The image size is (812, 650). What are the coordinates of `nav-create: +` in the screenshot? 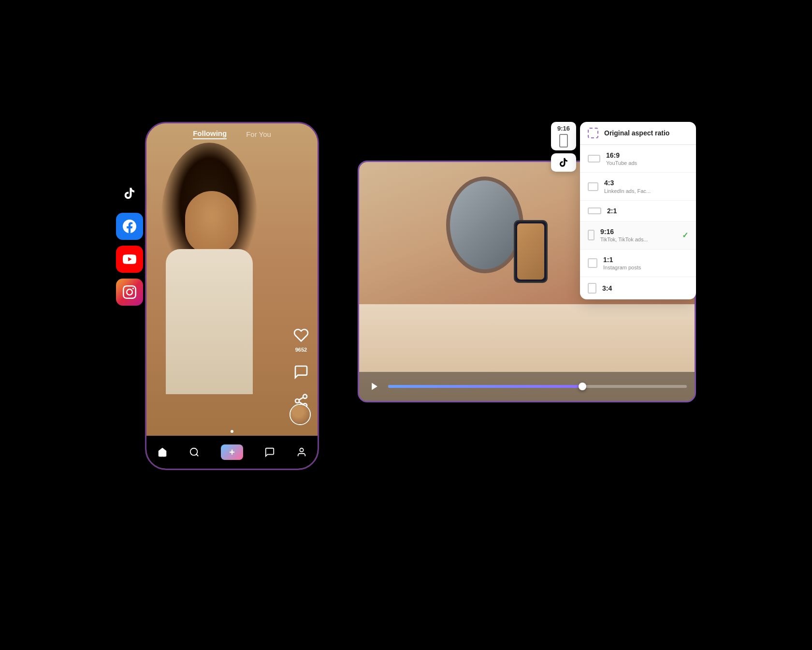 It's located at (232, 452).